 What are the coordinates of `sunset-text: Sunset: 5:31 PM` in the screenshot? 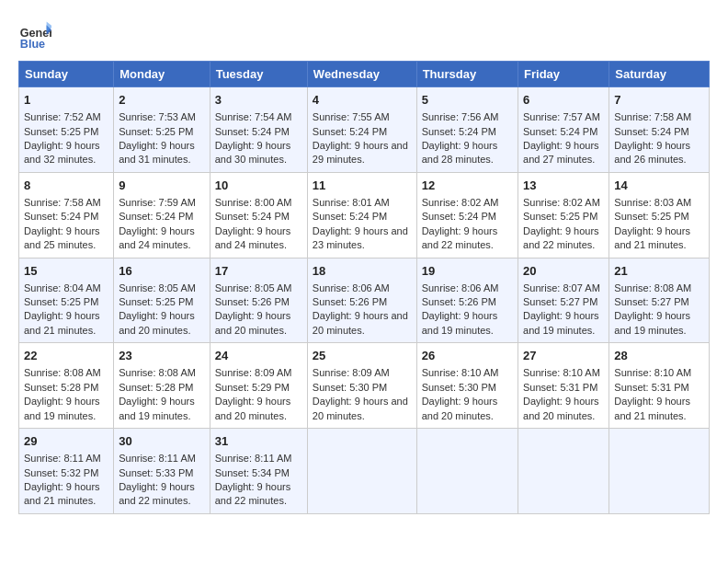 It's located at (561, 387).